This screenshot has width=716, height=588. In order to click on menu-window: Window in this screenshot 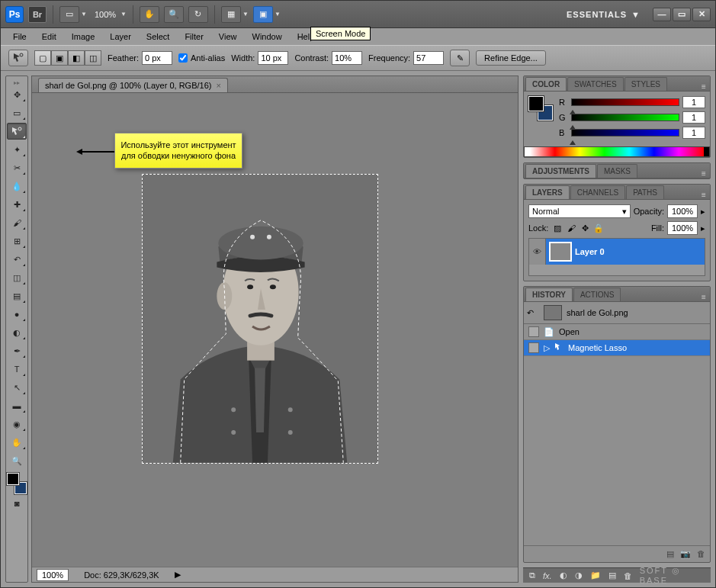, I will do `click(267, 37)`.